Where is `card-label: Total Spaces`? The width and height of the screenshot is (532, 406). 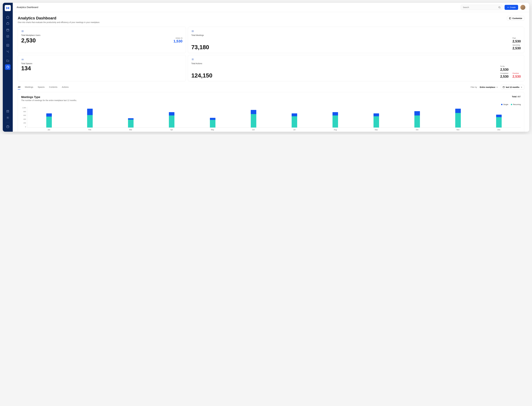
card-label: Total Spaces is located at coordinates (102, 63).